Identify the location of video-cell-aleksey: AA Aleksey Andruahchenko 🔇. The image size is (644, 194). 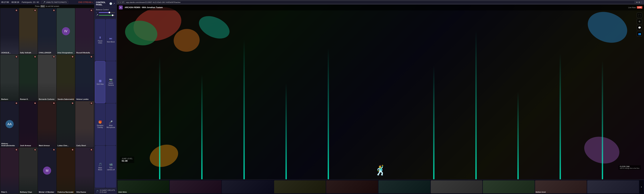
(10, 124).